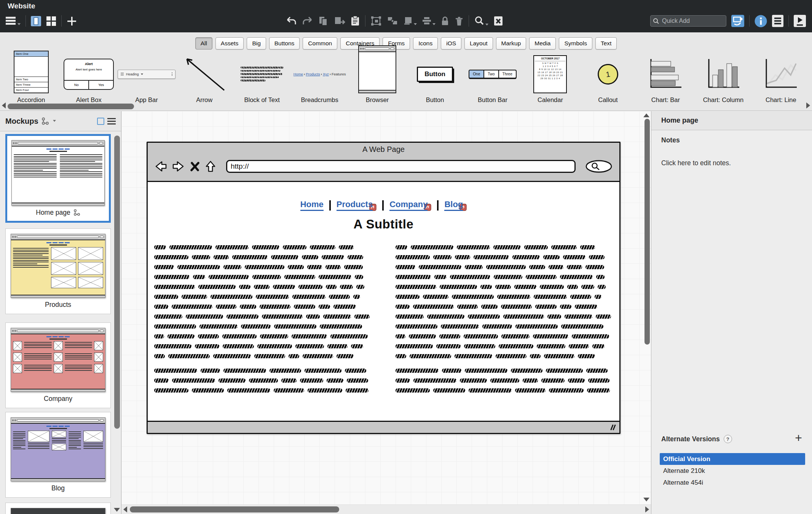  Describe the element at coordinates (738, 21) in the screenshot. I see `ui-library-toggle-icon` at that location.